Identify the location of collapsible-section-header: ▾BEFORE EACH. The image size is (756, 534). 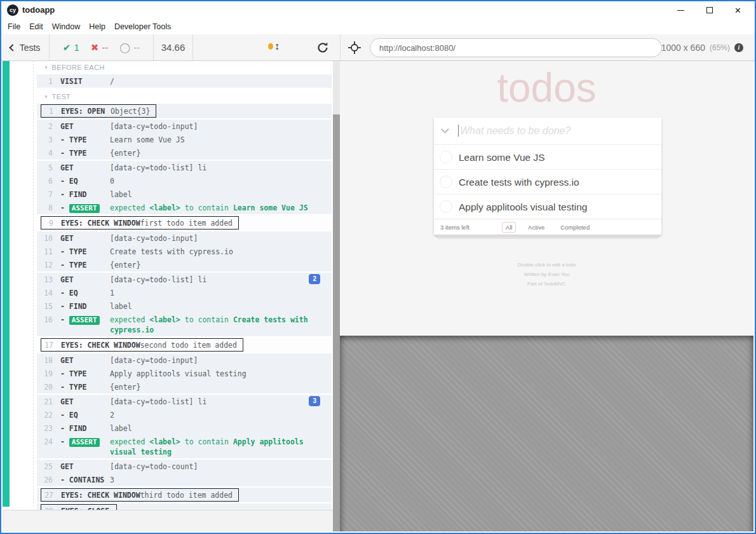
(184, 67).